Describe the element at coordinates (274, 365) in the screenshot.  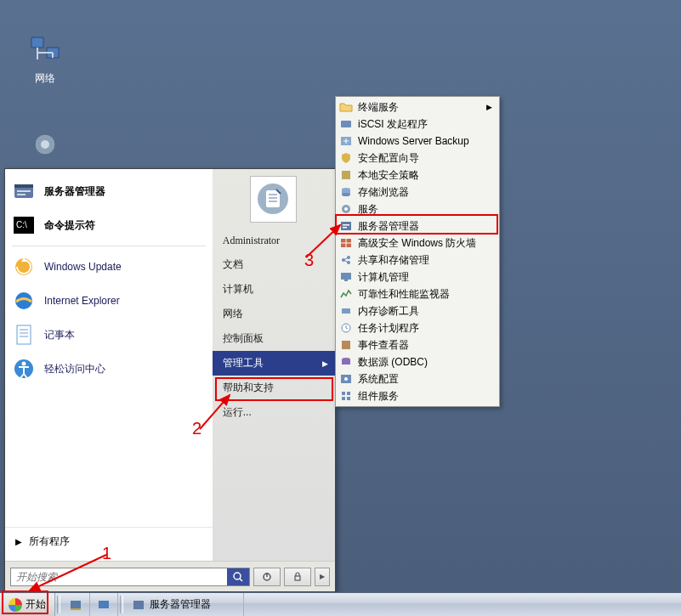
I see `start-menu-right: Administrator 文档 计算机 网络 控制面板 管理工具 ▶ 帮助和支…` at that location.